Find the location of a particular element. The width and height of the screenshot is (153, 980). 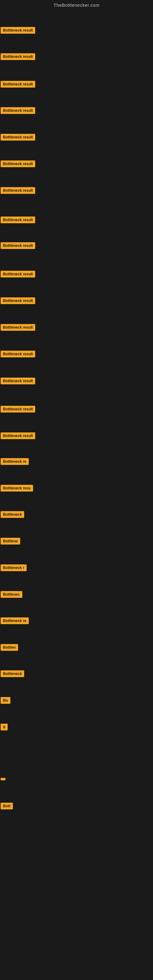

bottleneck-badge: b is located at coordinates (4, 727).